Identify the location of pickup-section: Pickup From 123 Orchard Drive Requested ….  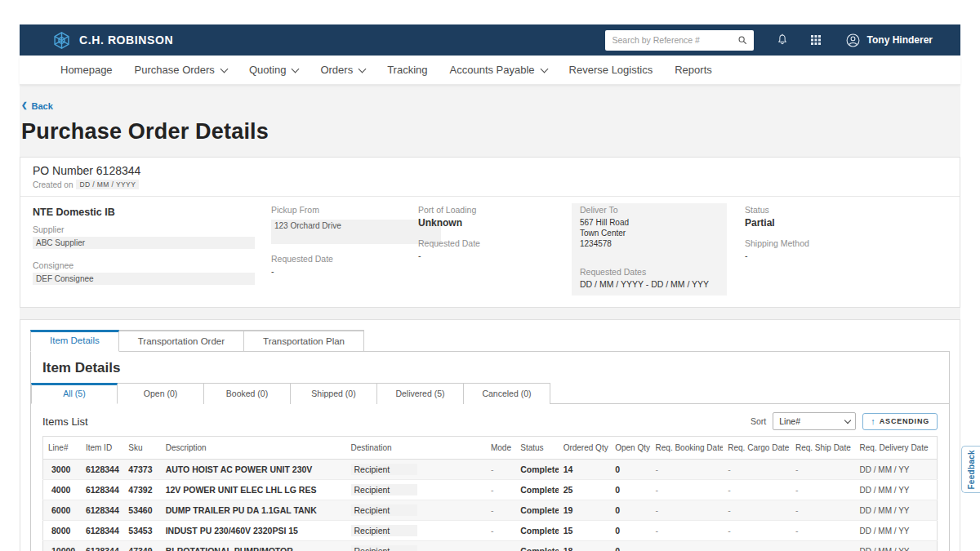
(345, 250).